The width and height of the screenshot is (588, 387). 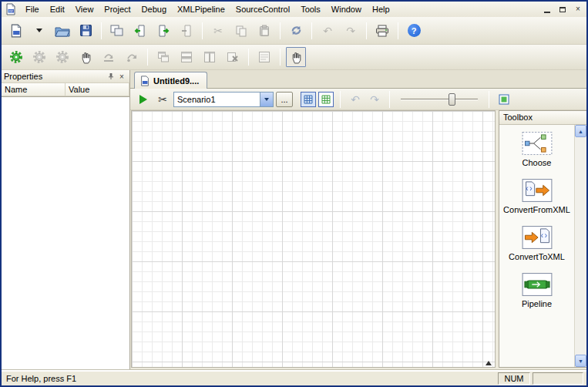 What do you see at coordinates (536, 290) in the screenshot?
I see `toolbox-item-pipeline: Pipeline` at bounding box center [536, 290].